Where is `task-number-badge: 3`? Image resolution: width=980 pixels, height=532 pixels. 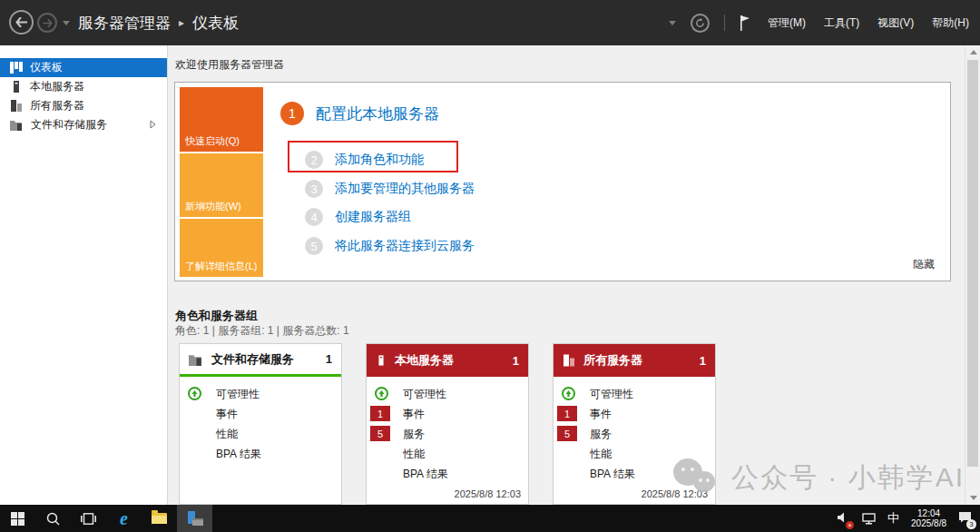
task-number-badge: 3 is located at coordinates (314, 189).